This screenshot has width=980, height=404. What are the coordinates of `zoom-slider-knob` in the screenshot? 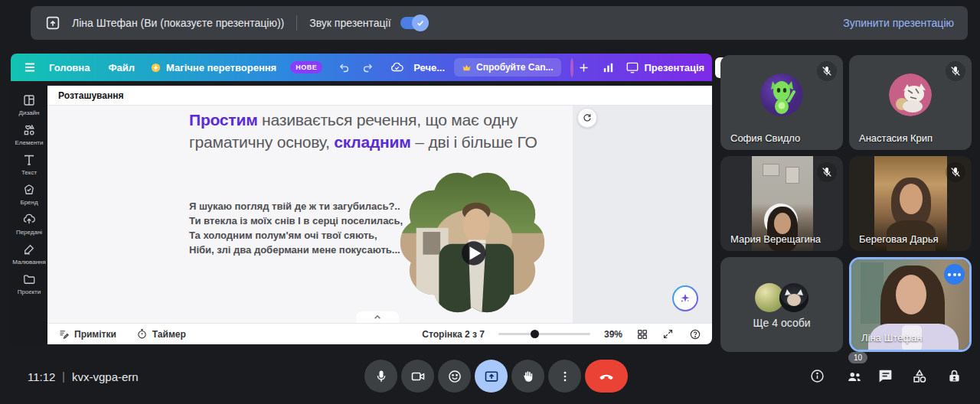 It's located at (534, 334).